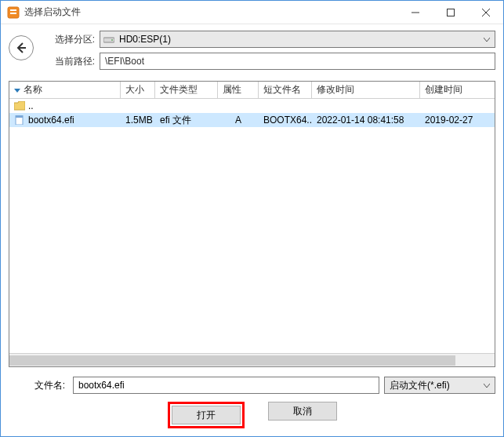 This screenshot has width=504, height=437. What do you see at coordinates (252, 120) in the screenshot?
I see `row-file: bootx64.efi 1.5MB efi 文件 A BOOTX64.... 2…` at bounding box center [252, 120].